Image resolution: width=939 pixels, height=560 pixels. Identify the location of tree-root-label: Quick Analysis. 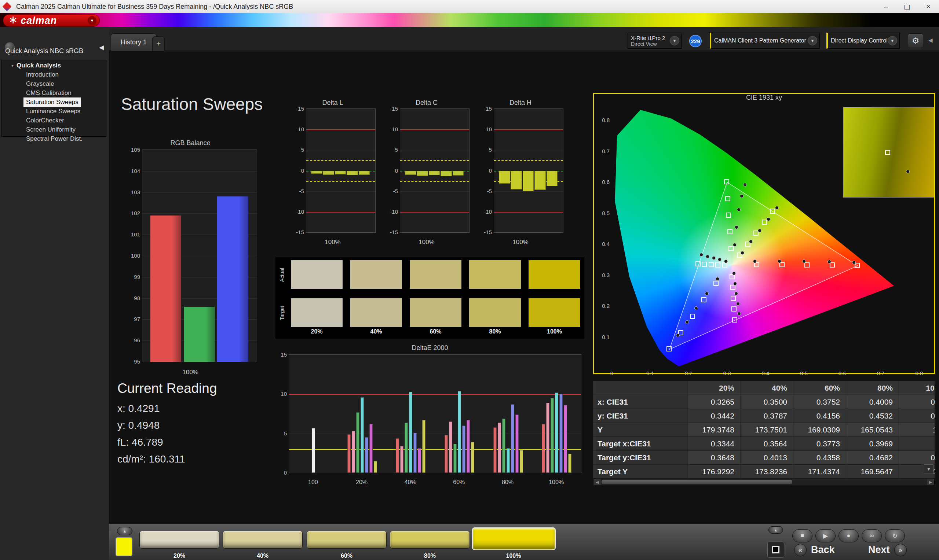
(39, 66).